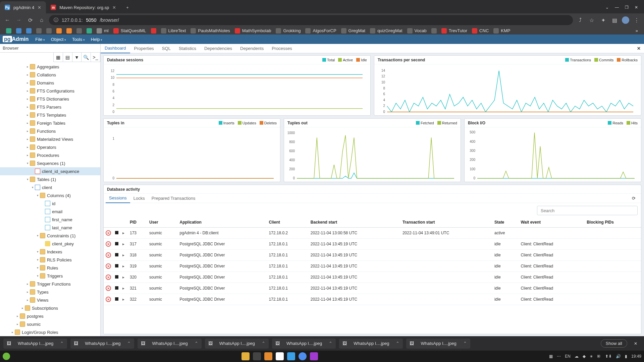 This screenshot has height=362, width=644. Describe the element at coordinates (580, 20) in the screenshot. I see `share-icon: ⤴` at that location.